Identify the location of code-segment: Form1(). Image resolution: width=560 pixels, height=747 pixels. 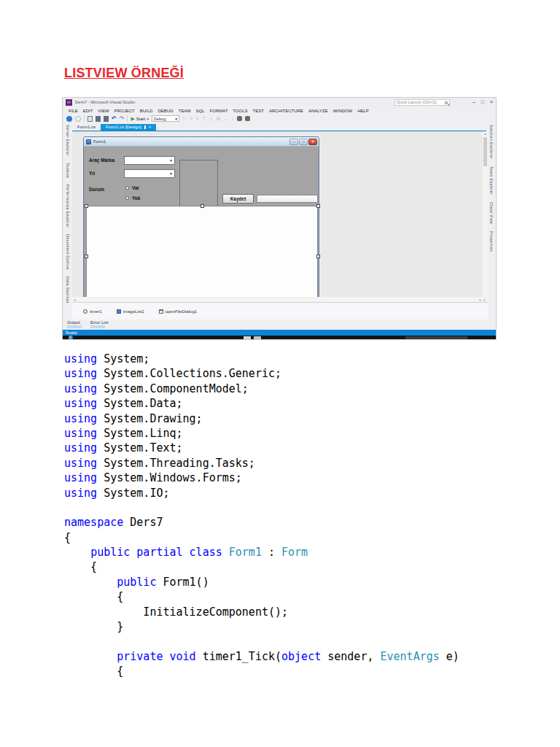
(182, 582).